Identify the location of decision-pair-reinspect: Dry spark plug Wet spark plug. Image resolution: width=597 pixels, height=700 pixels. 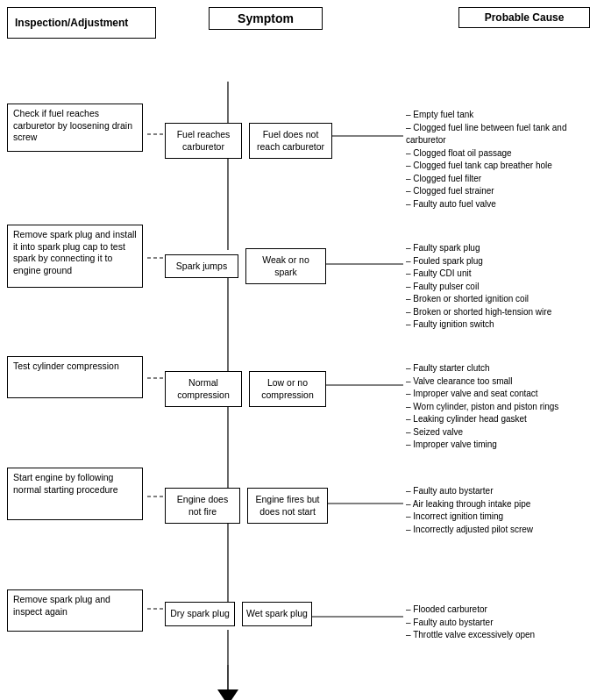
(238, 614).